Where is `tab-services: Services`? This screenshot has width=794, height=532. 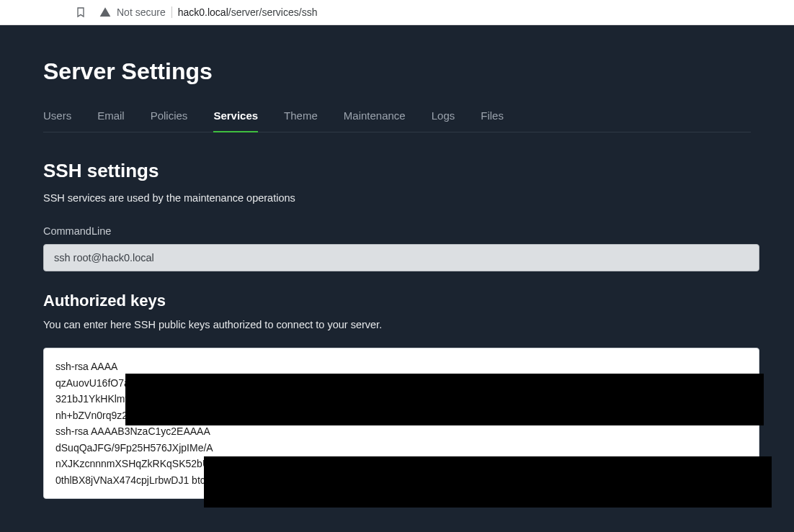
tab-services: Services is located at coordinates (236, 121).